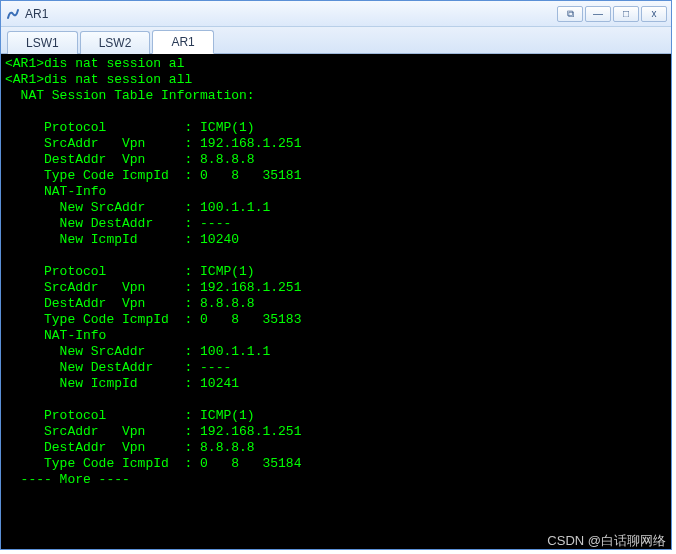  What do you see at coordinates (13, 14) in the screenshot?
I see `app-icon` at bounding box center [13, 14].